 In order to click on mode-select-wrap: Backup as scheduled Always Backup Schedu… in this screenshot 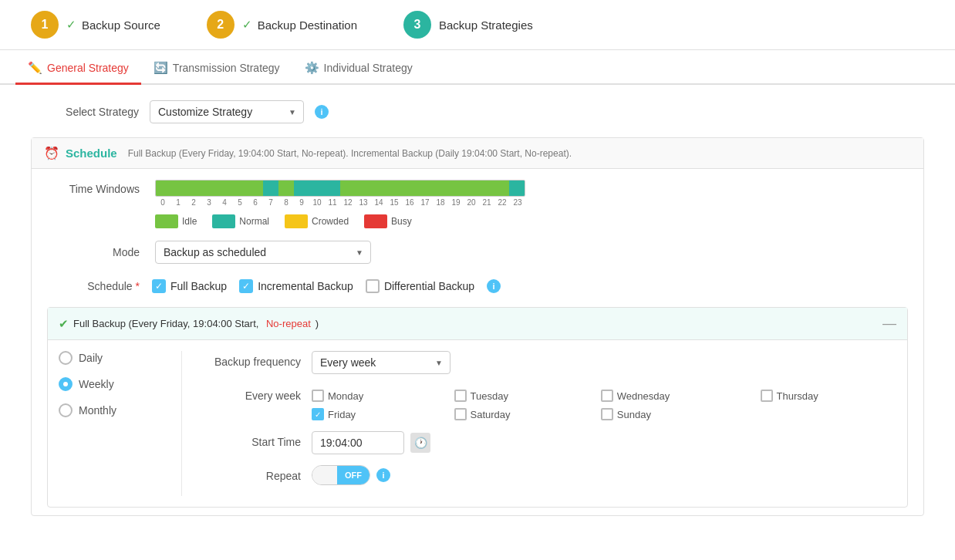, I will do `click(263, 252)`.